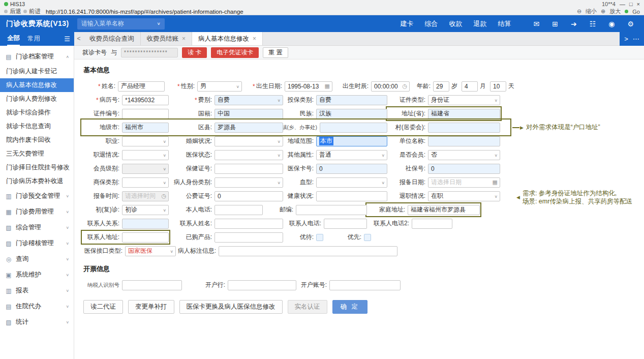 The height and width of the screenshot is (359, 644). What do you see at coordinates (145, 100) in the screenshot?
I see `medical-record-no-input: *14395032` at bounding box center [145, 100].